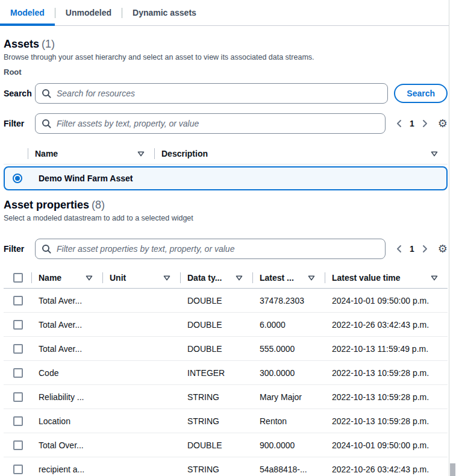 The width and height of the screenshot is (456, 476). I want to click on assets-column-name-label: Name, so click(46, 154).